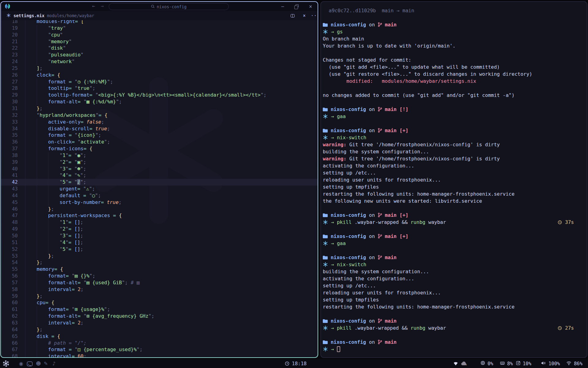  I want to click on code-text: "4"= [];, so click(51, 242).